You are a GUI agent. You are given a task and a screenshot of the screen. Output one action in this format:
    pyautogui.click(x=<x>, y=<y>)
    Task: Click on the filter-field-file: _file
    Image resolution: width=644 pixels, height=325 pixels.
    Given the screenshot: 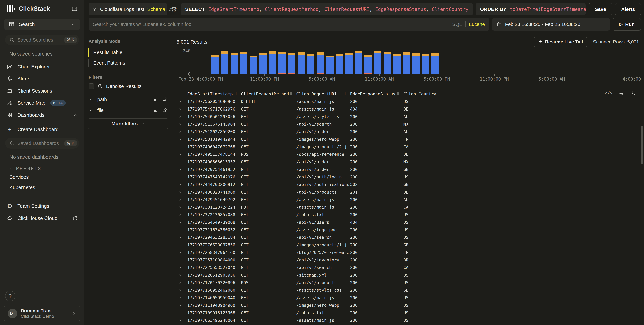 What is the action you would take?
    pyautogui.click(x=128, y=110)
    